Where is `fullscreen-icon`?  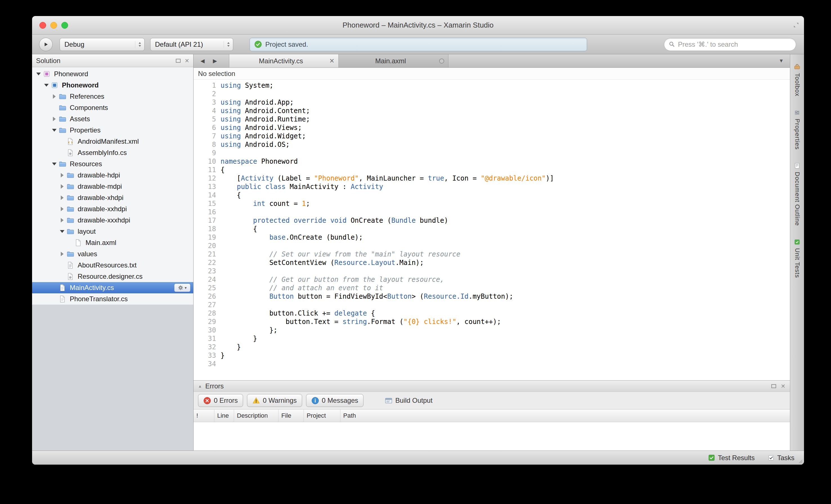 fullscreen-icon is located at coordinates (796, 25).